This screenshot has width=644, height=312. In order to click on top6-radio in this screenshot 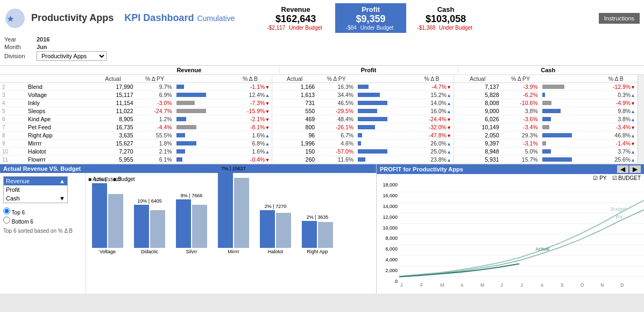, I will do `click(6, 211)`.